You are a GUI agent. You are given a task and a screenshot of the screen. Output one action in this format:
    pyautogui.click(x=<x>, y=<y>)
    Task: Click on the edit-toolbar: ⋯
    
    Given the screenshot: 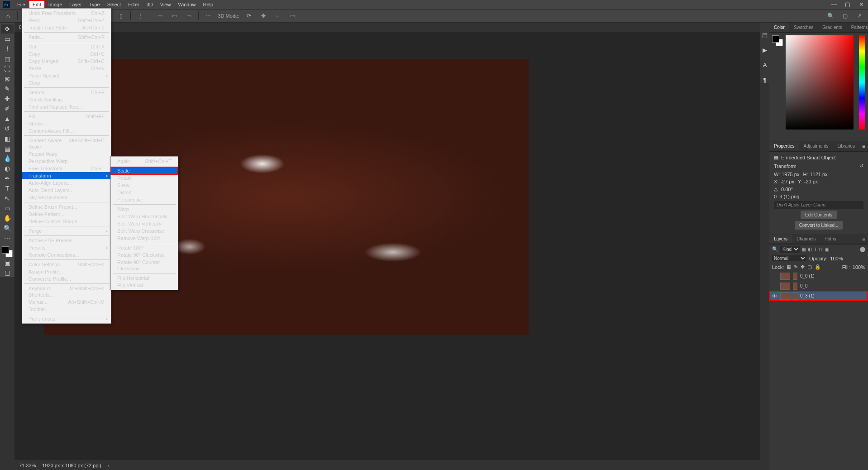 What is the action you would take?
    pyautogui.click(x=7, y=238)
    